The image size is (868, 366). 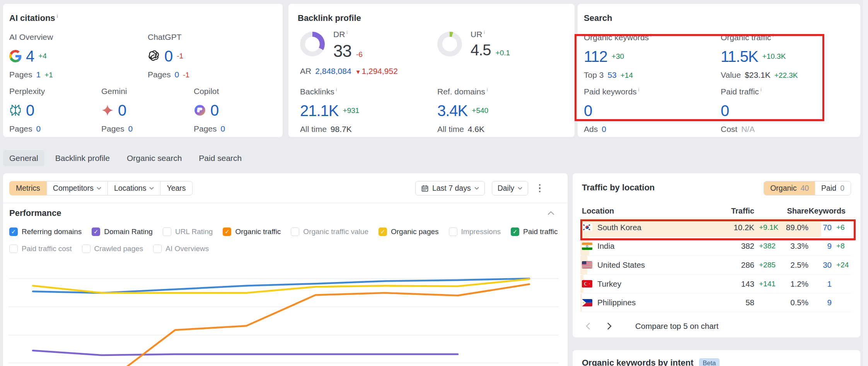 I want to click on checkbox-paid-traffic-cost: Paid traffic cost, so click(x=41, y=249).